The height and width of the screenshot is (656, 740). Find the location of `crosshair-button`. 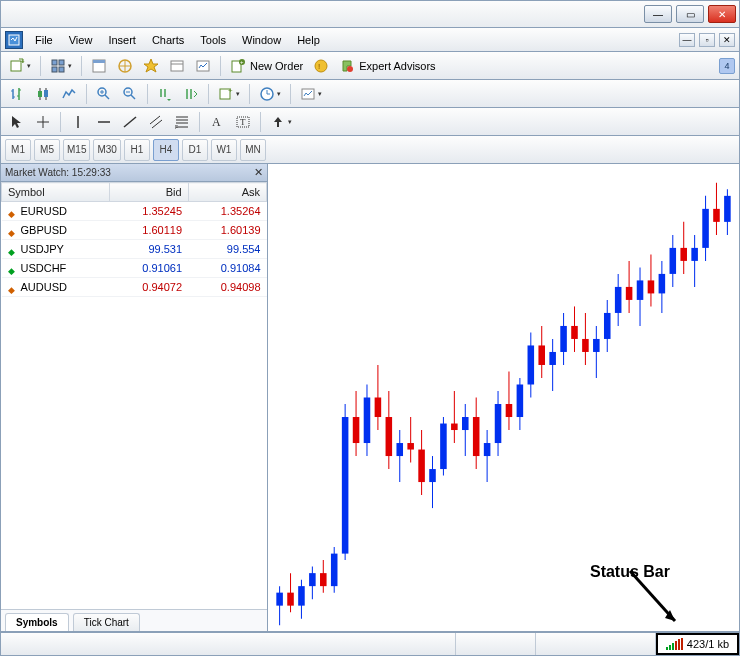

crosshair-button is located at coordinates (43, 122).